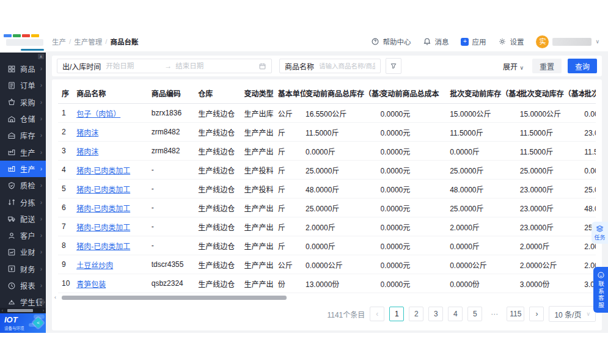 This screenshot has height=364, width=608. I want to click on breadcrumb-item: 生产管理, so click(88, 42).